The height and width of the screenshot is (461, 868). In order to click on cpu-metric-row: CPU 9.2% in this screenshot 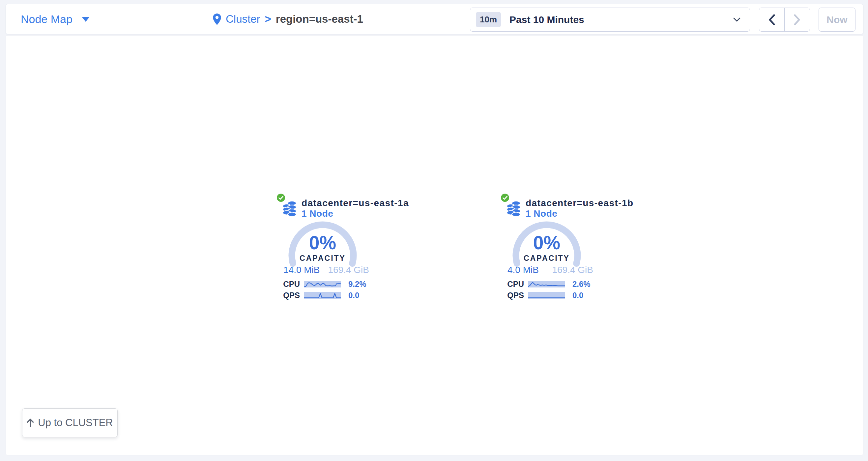, I will do `click(323, 284)`.